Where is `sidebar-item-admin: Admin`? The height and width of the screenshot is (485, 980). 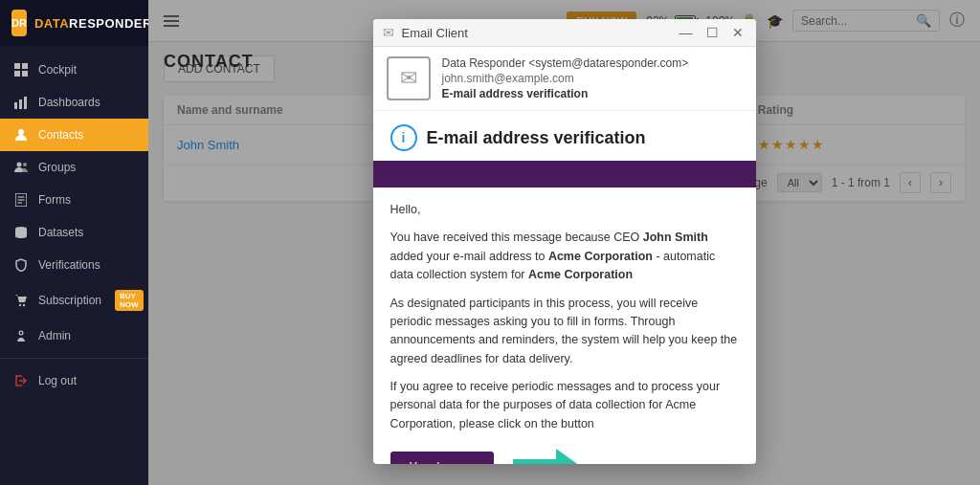 sidebar-item-admin: Admin is located at coordinates (75, 336).